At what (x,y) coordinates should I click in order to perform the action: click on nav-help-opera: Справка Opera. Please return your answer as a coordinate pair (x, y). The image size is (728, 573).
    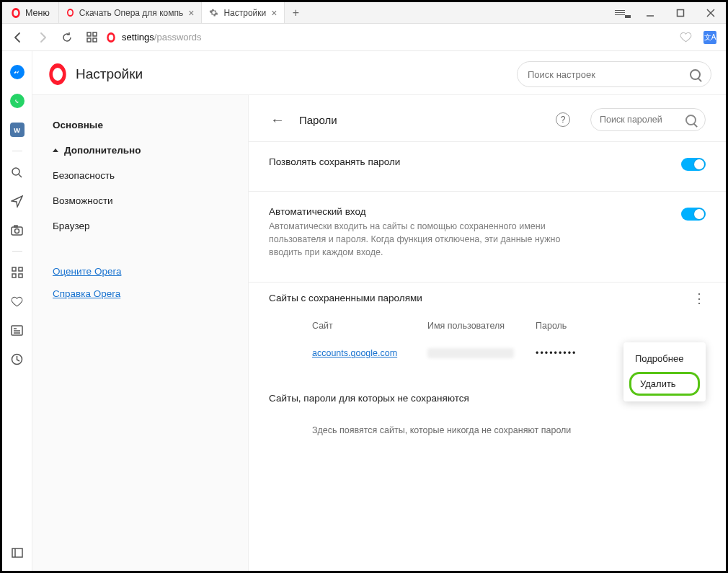
    Looking at the image, I should click on (143, 294).